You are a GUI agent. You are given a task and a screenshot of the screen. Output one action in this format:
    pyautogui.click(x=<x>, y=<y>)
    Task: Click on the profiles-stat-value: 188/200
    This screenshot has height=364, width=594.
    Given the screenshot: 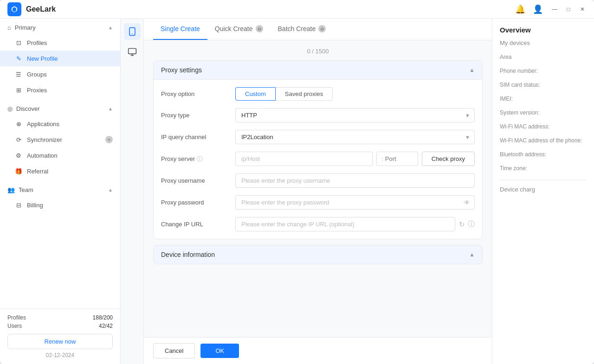 What is the action you would take?
    pyautogui.click(x=103, y=318)
    